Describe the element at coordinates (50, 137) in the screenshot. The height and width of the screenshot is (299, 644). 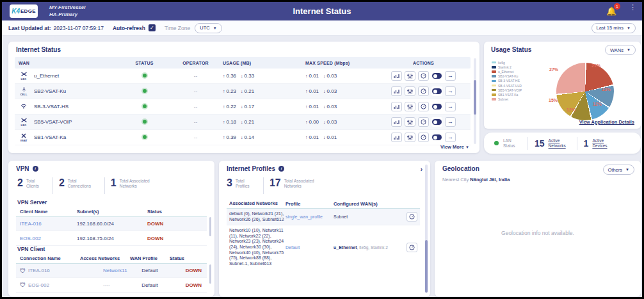
I see `wan-name: SB1-VSAT-Ka` at that location.